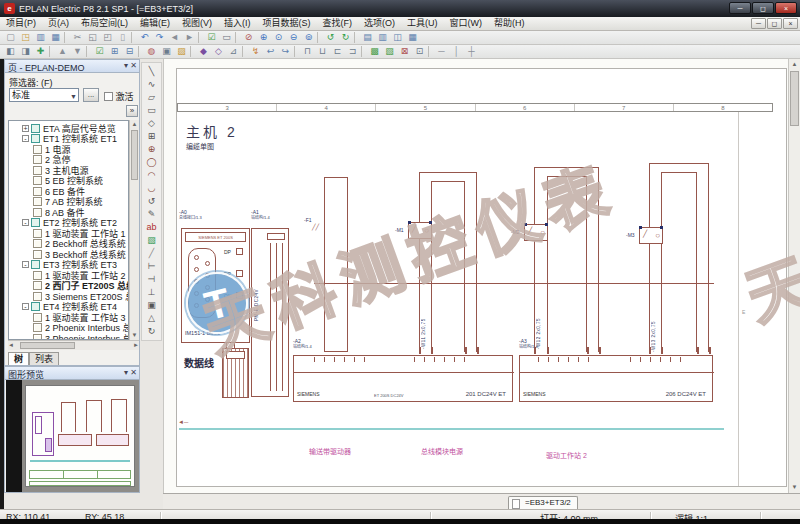  What do you see at coordinates (152, 318) in the screenshot?
I see `draw-tool-icon-19: △` at bounding box center [152, 318].